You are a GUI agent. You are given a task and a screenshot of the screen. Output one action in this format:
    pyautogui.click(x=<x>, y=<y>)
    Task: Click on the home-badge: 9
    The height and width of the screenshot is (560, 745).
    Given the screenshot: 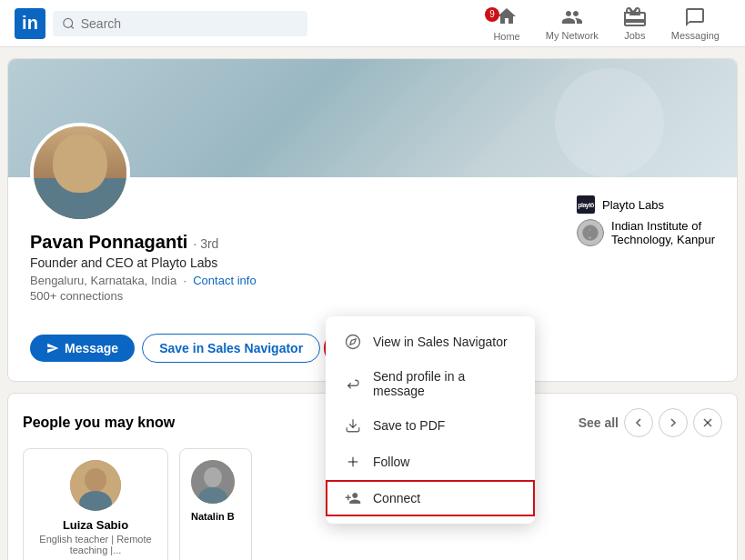 What is the action you would take?
    pyautogui.click(x=492, y=15)
    